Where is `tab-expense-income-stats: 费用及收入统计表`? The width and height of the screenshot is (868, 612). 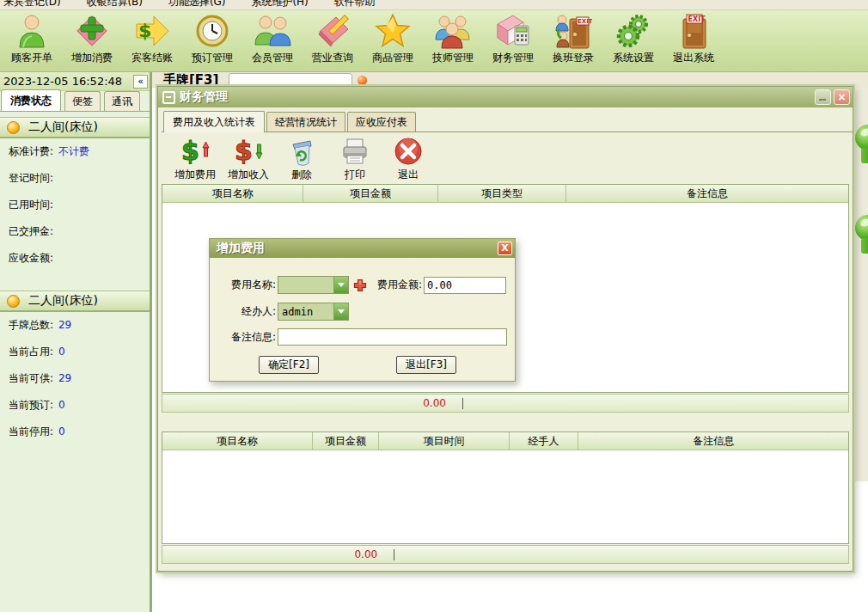 tab-expense-income-stats: 费用及收入统计表 is located at coordinates (214, 122).